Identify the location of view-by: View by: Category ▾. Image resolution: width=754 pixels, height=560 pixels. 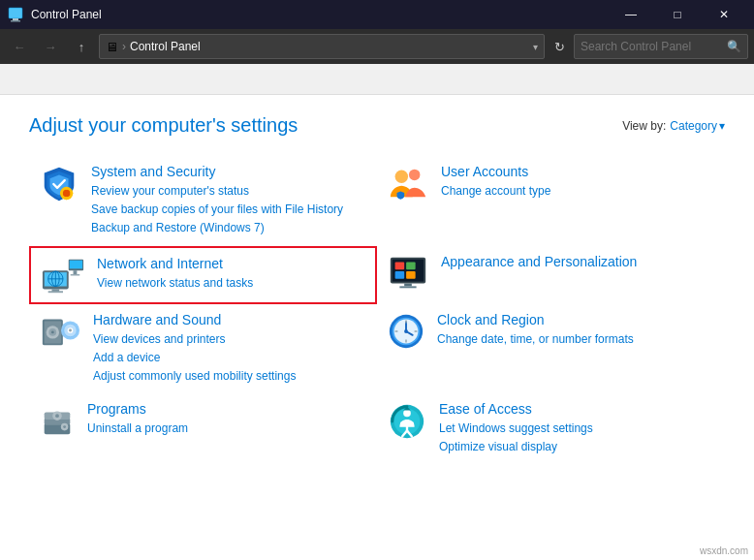
(674, 126).